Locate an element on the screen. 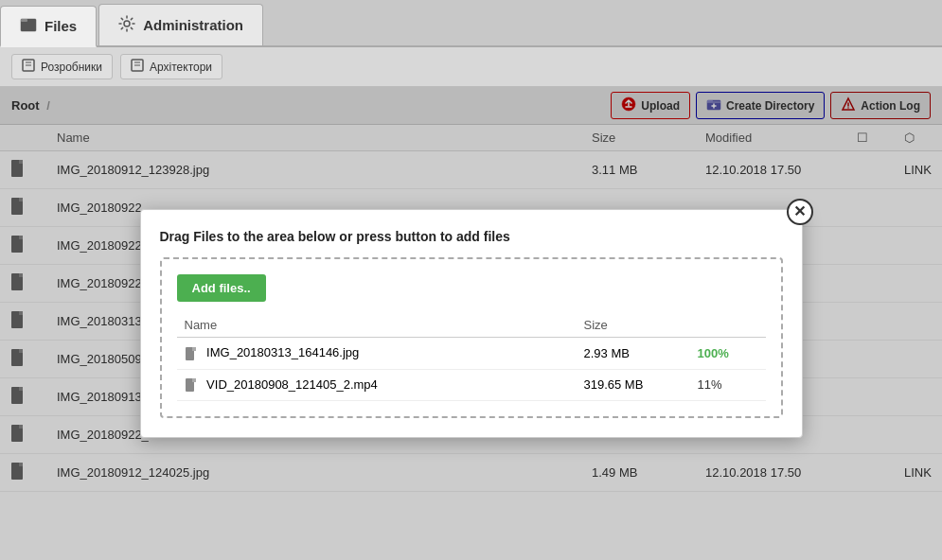  tab-files-label: Files is located at coordinates (61, 26).